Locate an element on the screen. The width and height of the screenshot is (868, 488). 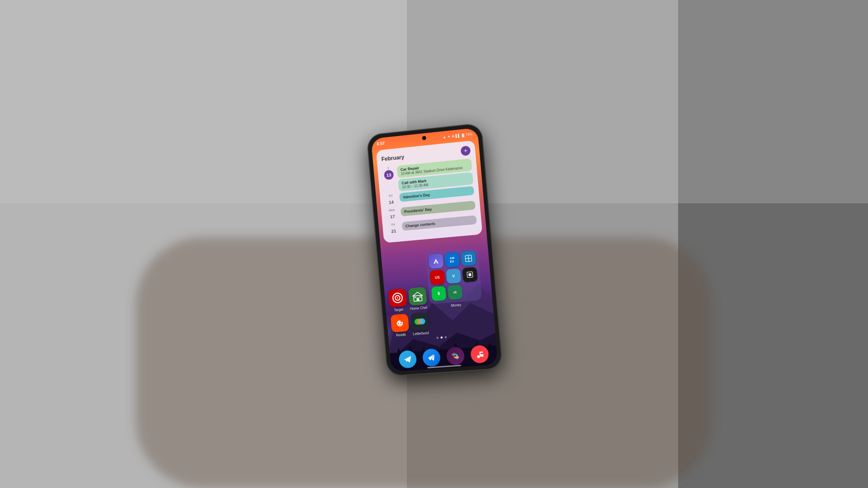
date-num-14: 14 is located at coordinates (391, 202).